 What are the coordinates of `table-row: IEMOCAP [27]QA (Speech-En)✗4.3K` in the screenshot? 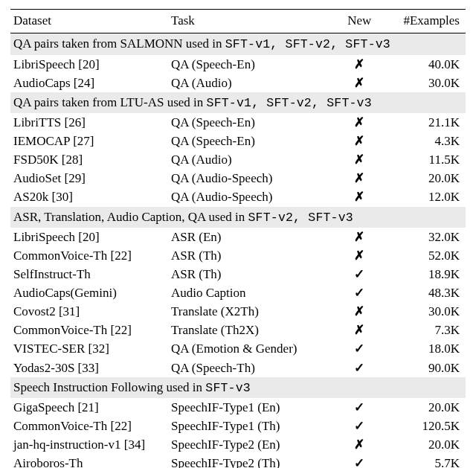 It's located at (238, 141).